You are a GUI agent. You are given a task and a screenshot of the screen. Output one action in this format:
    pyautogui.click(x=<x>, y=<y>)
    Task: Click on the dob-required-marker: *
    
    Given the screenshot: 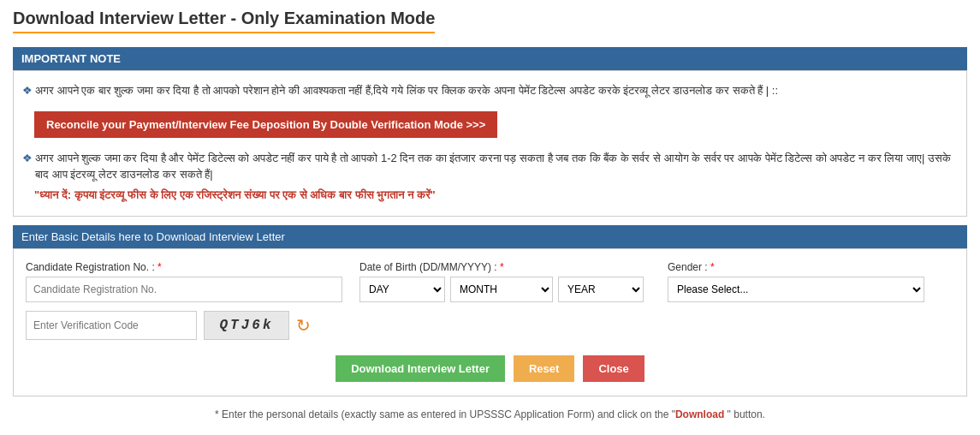 What is the action you would take?
    pyautogui.click(x=502, y=267)
    